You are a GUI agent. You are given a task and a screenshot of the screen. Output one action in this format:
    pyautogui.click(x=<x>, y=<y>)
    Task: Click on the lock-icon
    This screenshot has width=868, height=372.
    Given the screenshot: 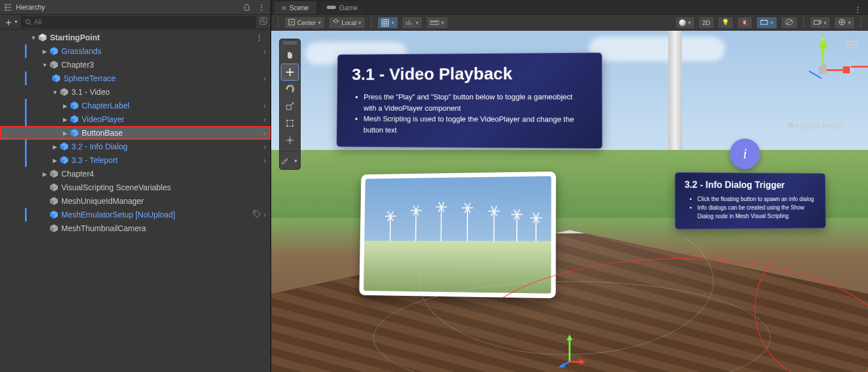 What is the action you would take?
    pyautogui.click(x=247, y=7)
    